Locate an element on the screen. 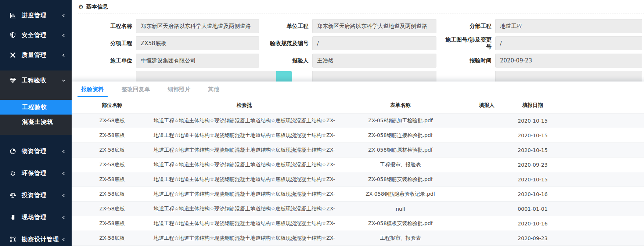  cell-form: null is located at coordinates (400, 209).